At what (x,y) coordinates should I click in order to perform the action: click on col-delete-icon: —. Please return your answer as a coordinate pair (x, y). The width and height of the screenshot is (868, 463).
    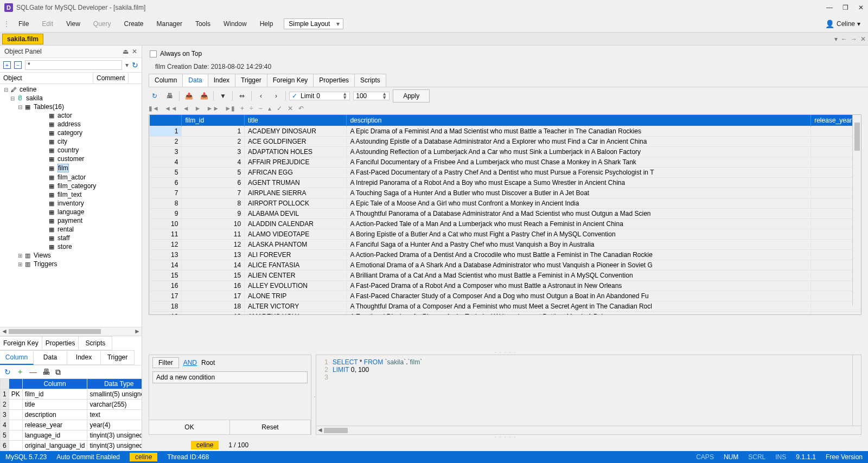
    Looking at the image, I should click on (33, 372).